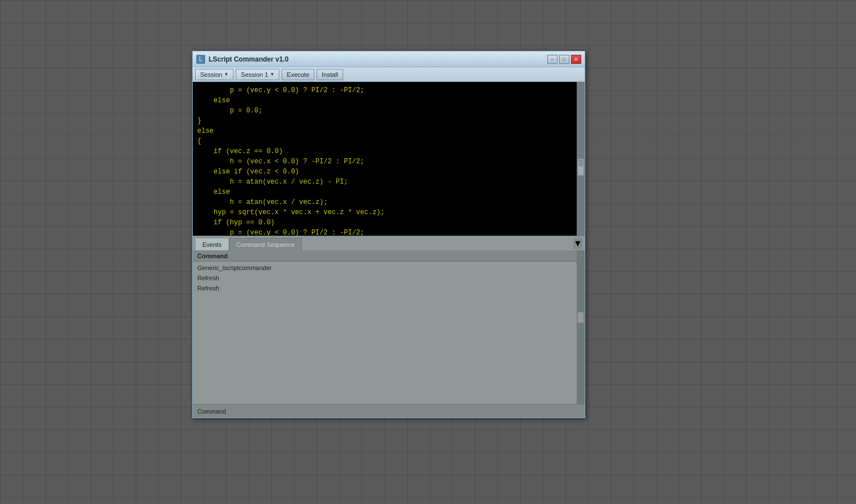  What do you see at coordinates (330, 75) in the screenshot?
I see `install-button: Install` at bounding box center [330, 75].